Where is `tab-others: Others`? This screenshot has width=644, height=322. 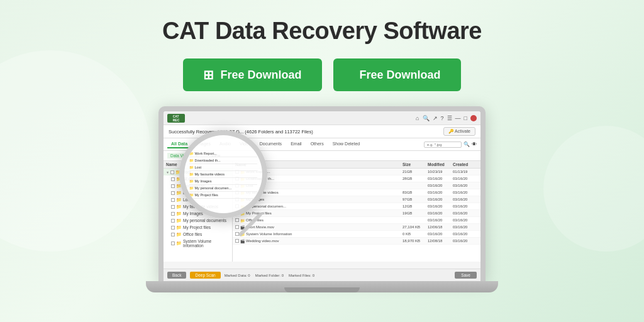 tab-others: Others is located at coordinates (317, 145).